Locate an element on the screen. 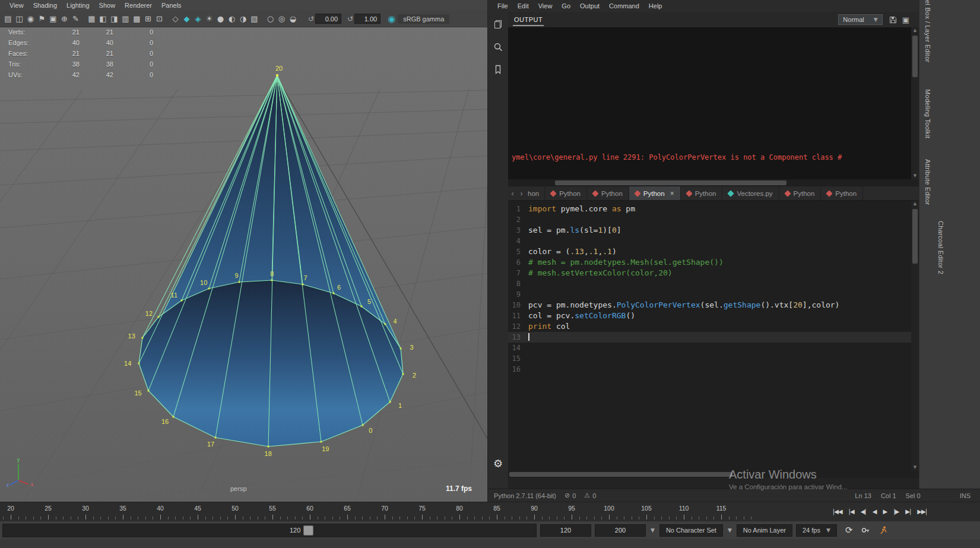 The image size is (980, 548). code-hscroll is located at coordinates (713, 474).